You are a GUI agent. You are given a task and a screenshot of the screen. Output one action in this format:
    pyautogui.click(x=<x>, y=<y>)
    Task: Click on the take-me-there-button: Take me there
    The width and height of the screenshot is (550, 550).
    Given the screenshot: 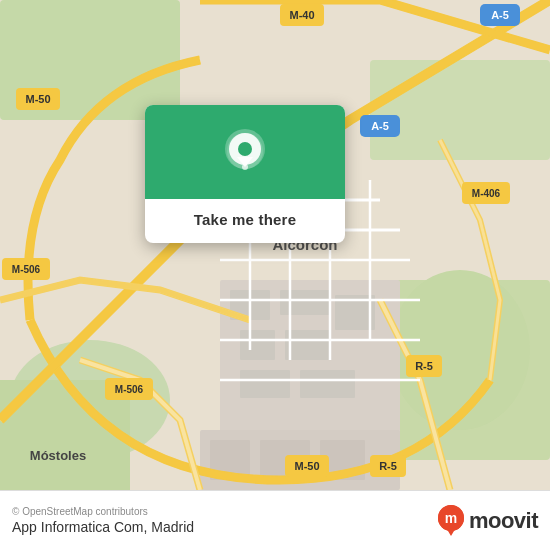 What is the action you would take?
    pyautogui.click(x=245, y=220)
    